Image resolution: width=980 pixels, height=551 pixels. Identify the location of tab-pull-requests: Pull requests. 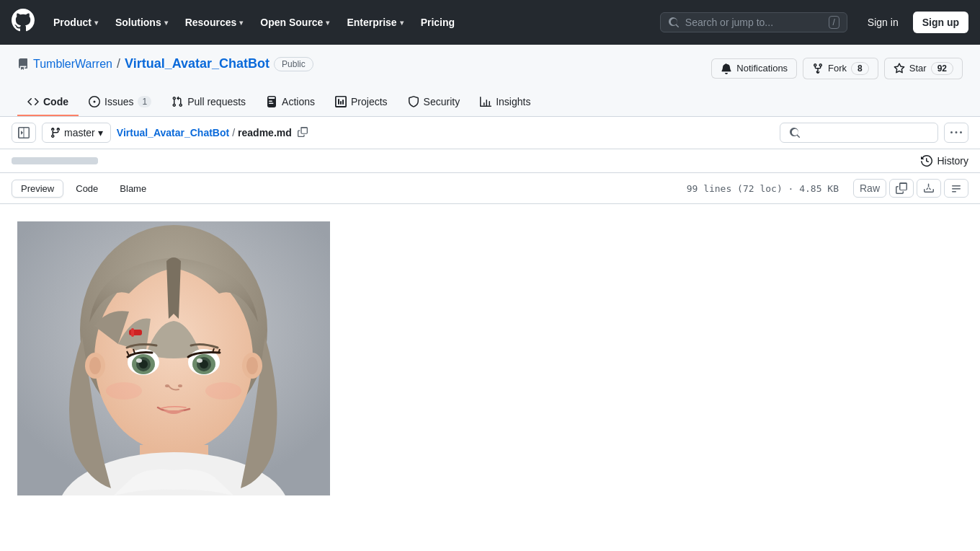
(209, 102).